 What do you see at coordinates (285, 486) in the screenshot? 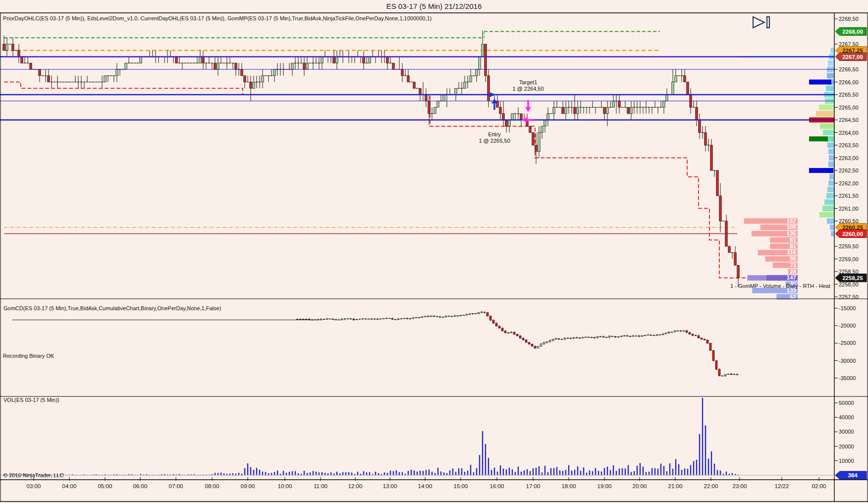
I see `time-tick-label: 10:00` at bounding box center [285, 486].